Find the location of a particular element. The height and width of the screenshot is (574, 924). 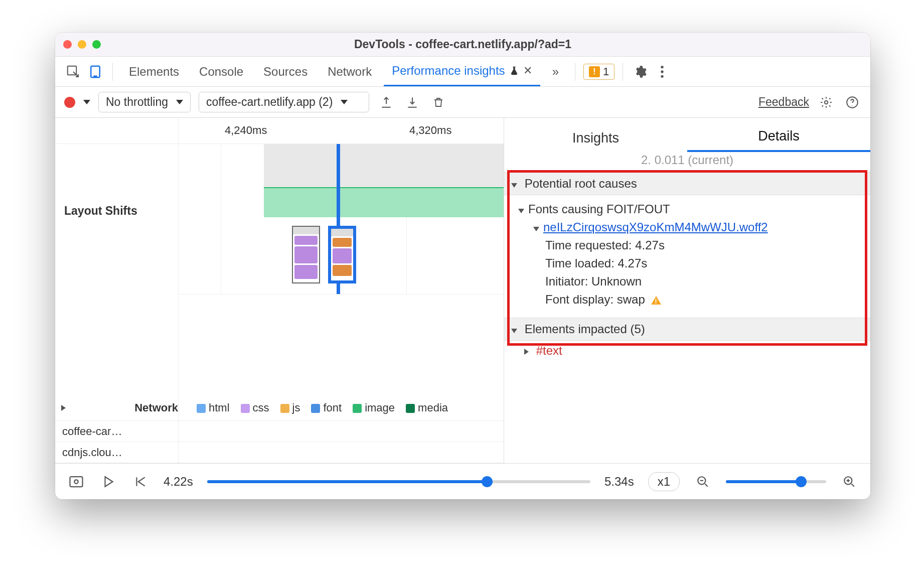

tab-network: Network is located at coordinates (350, 72).